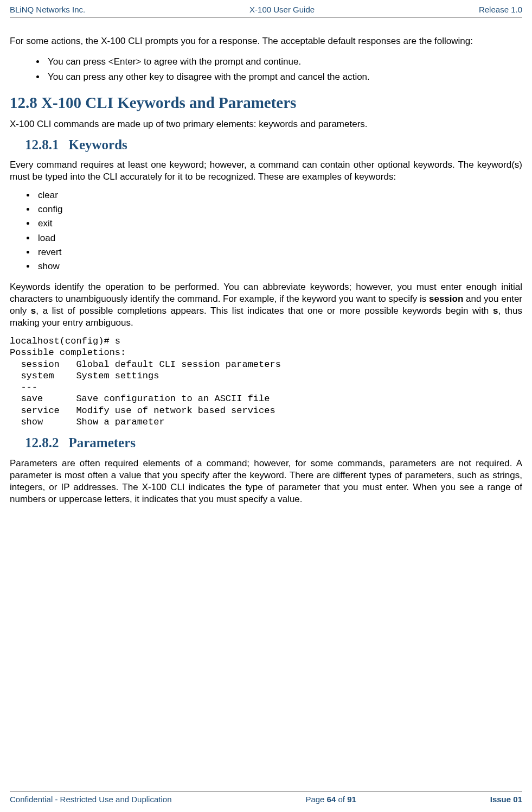  What do you see at coordinates (279, 224) in the screenshot?
I see `list-item: exit` at bounding box center [279, 224].